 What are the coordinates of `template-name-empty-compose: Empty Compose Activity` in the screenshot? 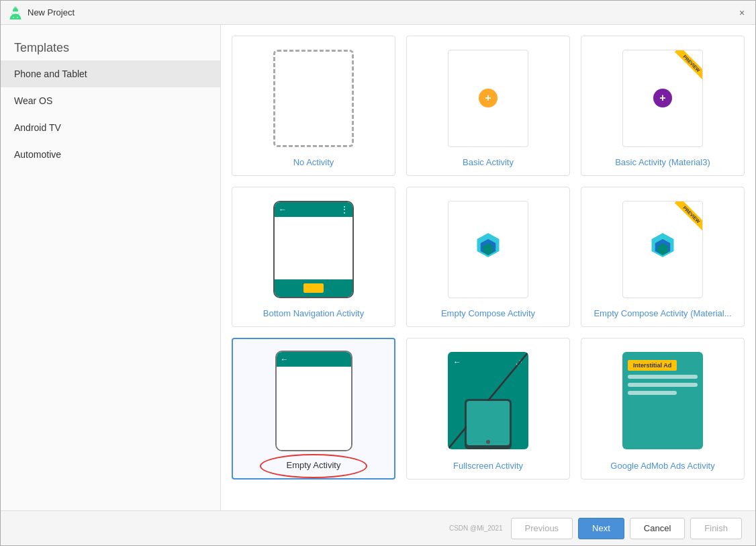 It's located at (488, 313).